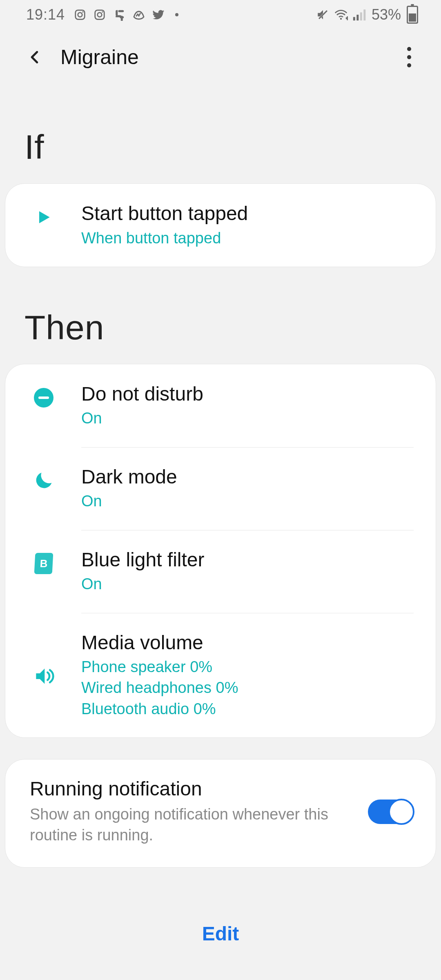  I want to click on running-notification-card: Running notification Show an ongoing not…, so click(220, 813).